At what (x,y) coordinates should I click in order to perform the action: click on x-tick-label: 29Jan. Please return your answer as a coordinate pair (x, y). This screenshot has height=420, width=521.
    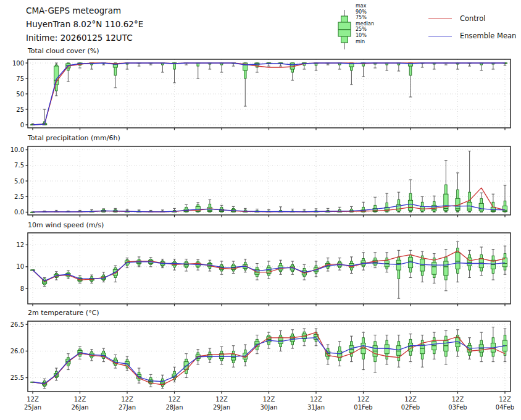
    Looking at the image, I should click on (222, 408).